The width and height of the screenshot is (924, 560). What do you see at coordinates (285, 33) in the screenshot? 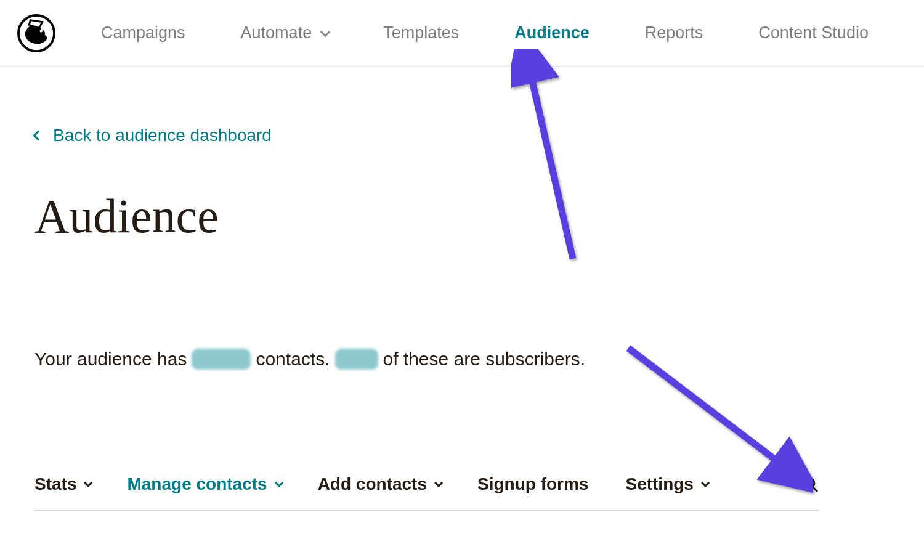
I see `nav-automate: Automate` at bounding box center [285, 33].